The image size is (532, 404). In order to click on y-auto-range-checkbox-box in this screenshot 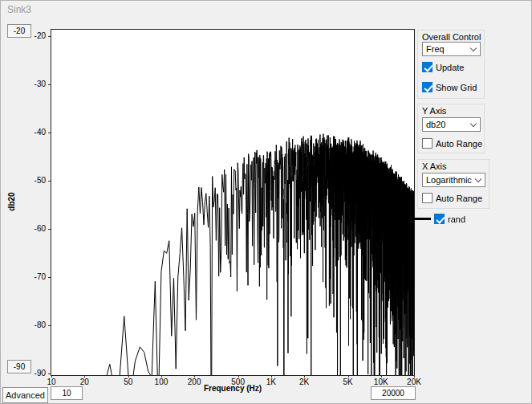, I will do `click(427, 143)`.